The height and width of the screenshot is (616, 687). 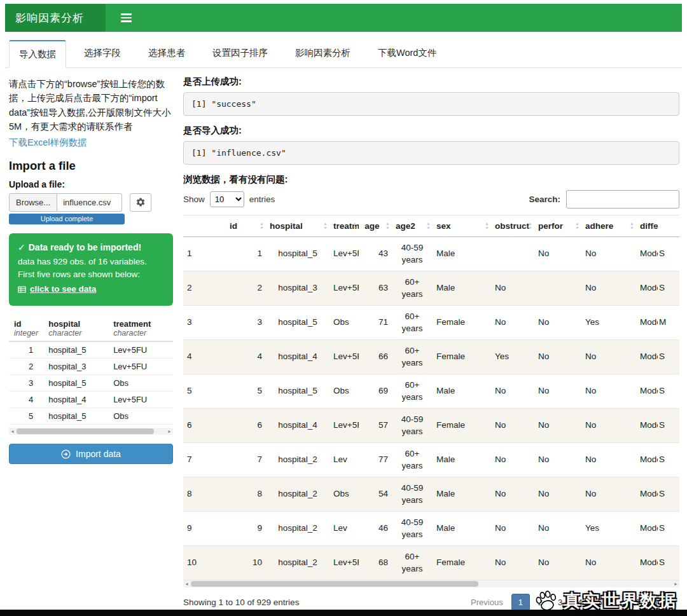 I want to click on column-header: id ▲▼, so click(x=237, y=226).